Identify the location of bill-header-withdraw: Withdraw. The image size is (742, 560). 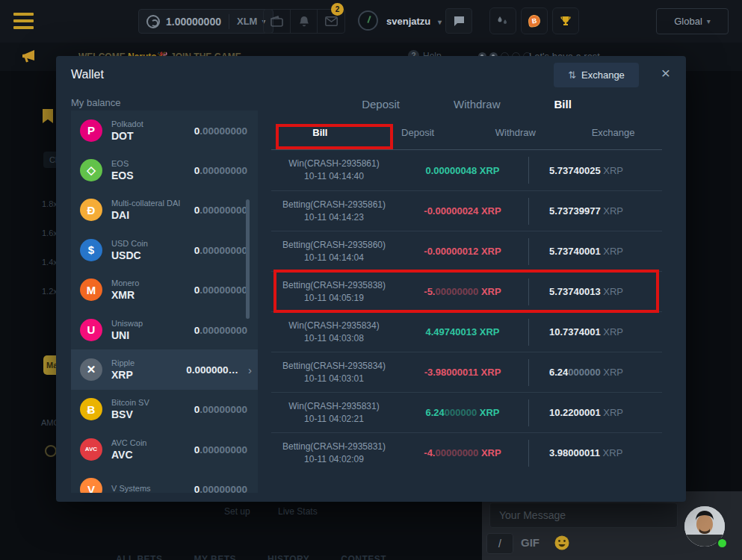
(516, 133).